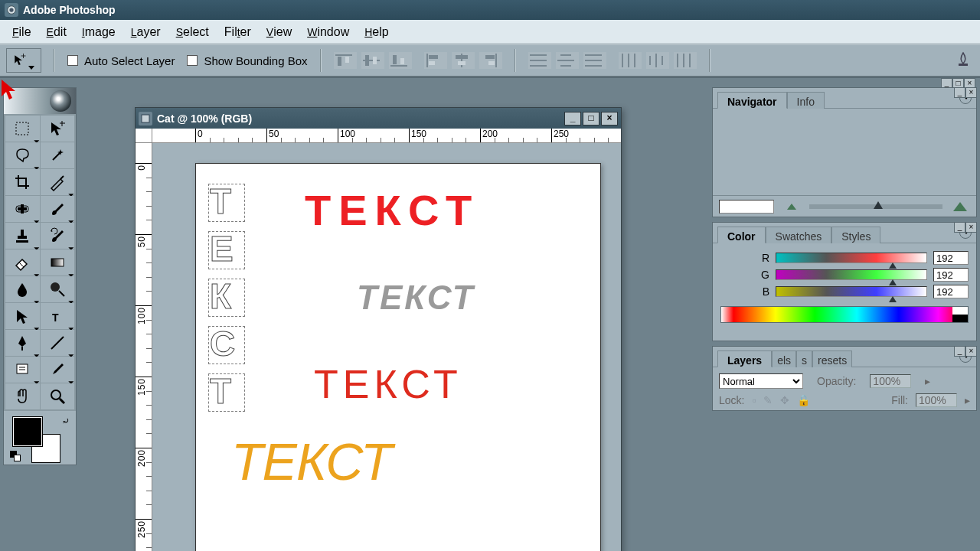  Describe the element at coordinates (312, 461) in the screenshot. I see `text-layer-orange-italic: ТЕКСТ` at that location.